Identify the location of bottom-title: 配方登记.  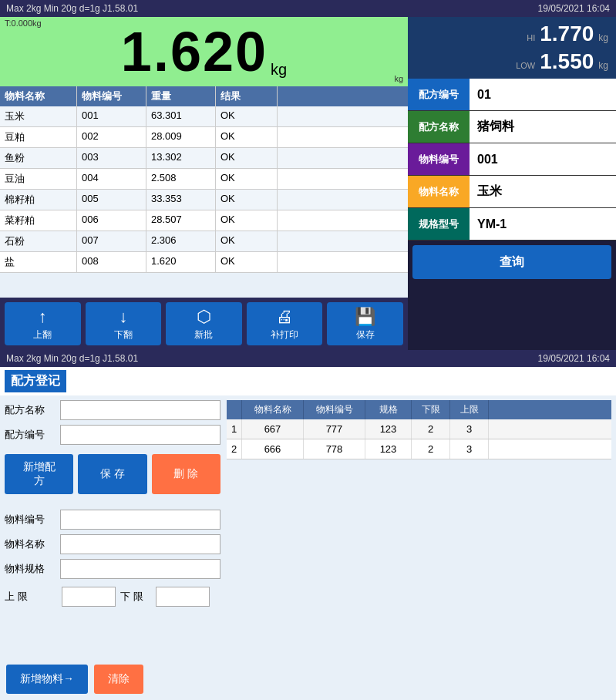
(35, 381).